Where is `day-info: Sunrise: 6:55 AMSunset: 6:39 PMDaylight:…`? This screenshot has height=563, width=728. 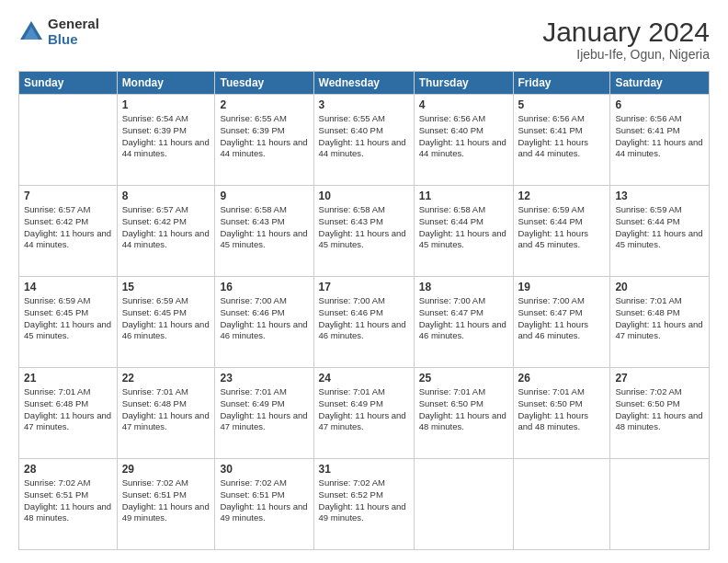 day-info: Sunrise: 6:55 AMSunset: 6:39 PMDaylight:… is located at coordinates (264, 136).